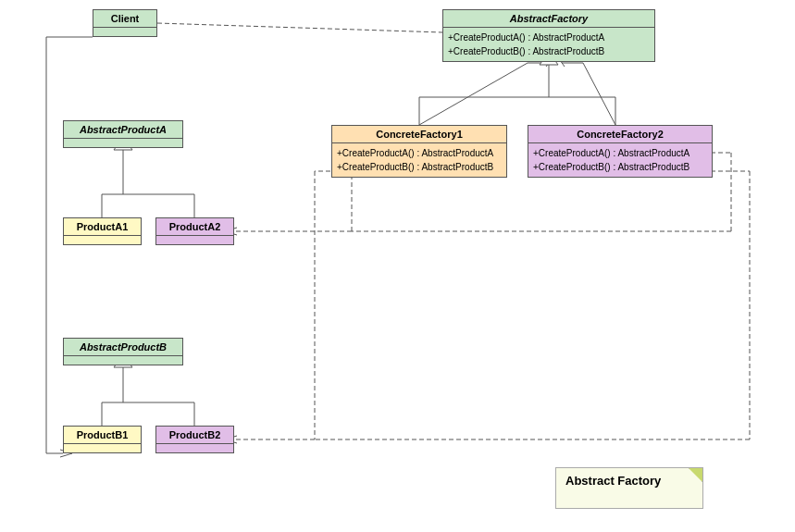 The image size is (795, 532). What do you see at coordinates (194, 231) in the screenshot?
I see `product-a2-box: ProductA2` at bounding box center [194, 231].